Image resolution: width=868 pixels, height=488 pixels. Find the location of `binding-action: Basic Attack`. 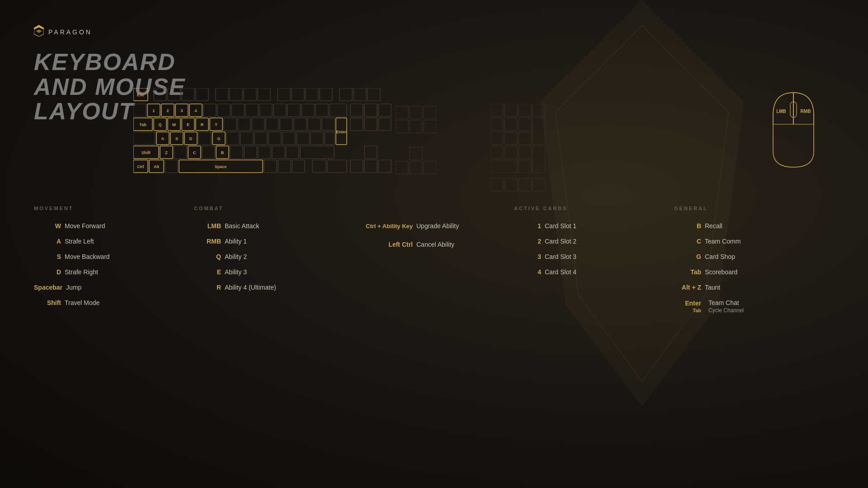

binding-action: Basic Attack is located at coordinates (242, 226).